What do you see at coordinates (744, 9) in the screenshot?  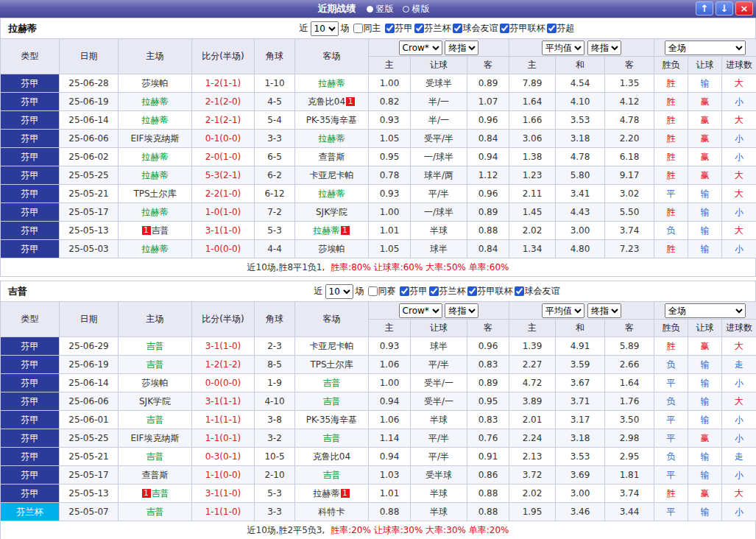 I see `close-button: ×` at bounding box center [744, 9].